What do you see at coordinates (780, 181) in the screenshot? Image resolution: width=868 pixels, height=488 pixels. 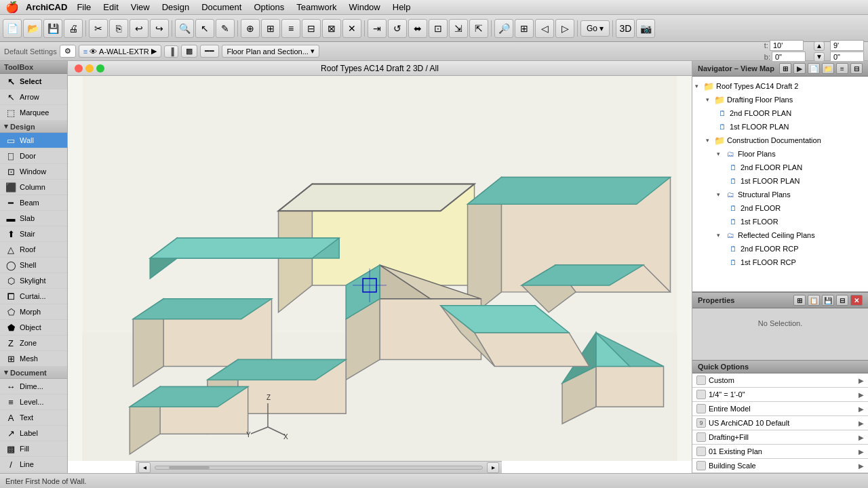 I see `tree-fp-1st: 🗒 1st FLOOR PLAN` at bounding box center [780, 181].